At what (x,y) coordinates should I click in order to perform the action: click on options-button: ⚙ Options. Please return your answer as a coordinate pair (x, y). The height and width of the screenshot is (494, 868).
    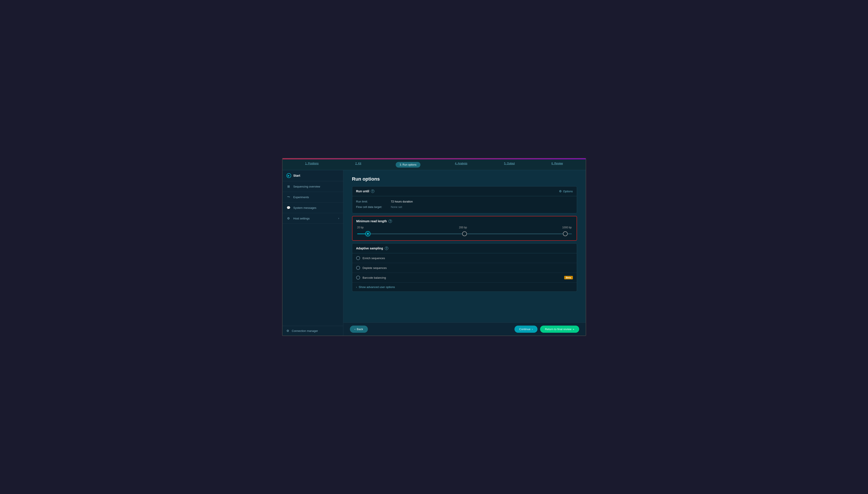
    Looking at the image, I should click on (566, 191).